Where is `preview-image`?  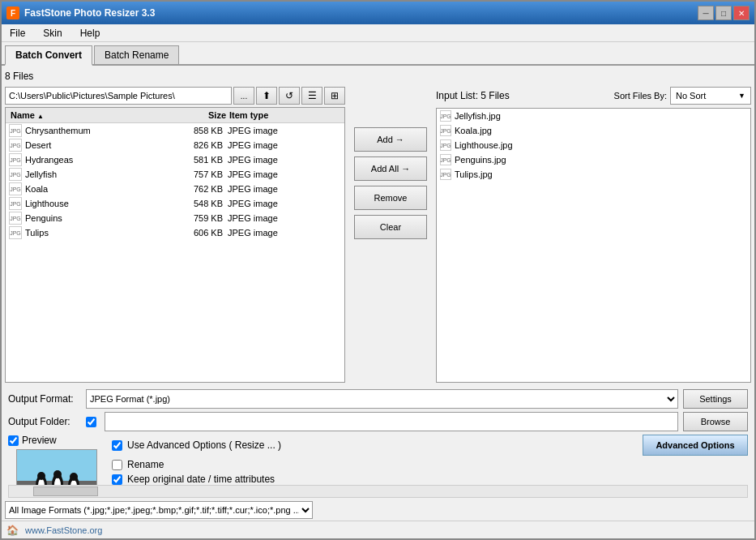 preview-image is located at coordinates (57, 467).